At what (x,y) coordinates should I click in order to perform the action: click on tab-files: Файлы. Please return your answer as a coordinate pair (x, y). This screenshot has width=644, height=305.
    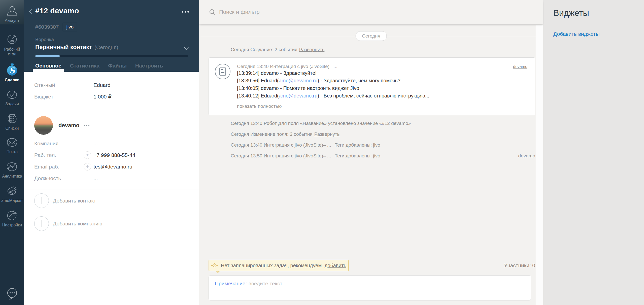
    Looking at the image, I should click on (117, 66).